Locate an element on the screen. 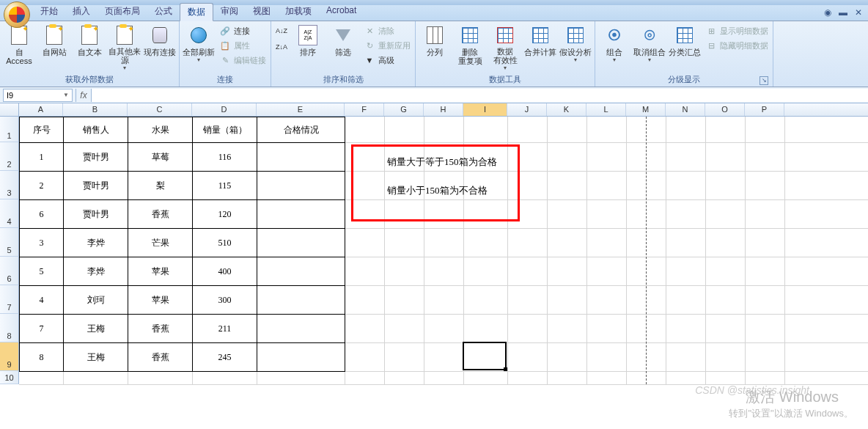  row-header-4: 4 is located at coordinates (10, 214).